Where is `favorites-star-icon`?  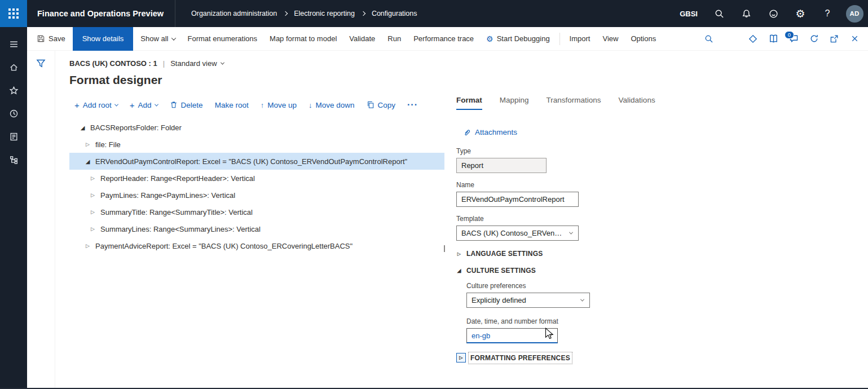 favorites-star-icon is located at coordinates (14, 90).